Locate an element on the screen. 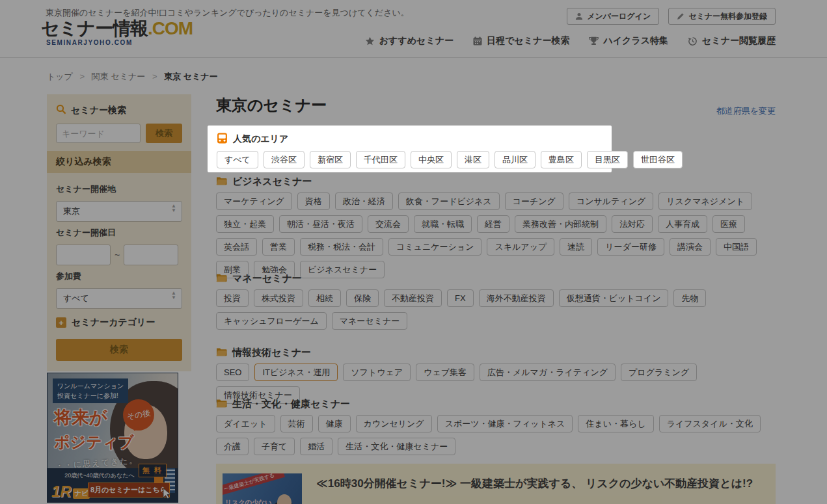  area-tag: 渋谷区 is located at coordinates (284, 160).